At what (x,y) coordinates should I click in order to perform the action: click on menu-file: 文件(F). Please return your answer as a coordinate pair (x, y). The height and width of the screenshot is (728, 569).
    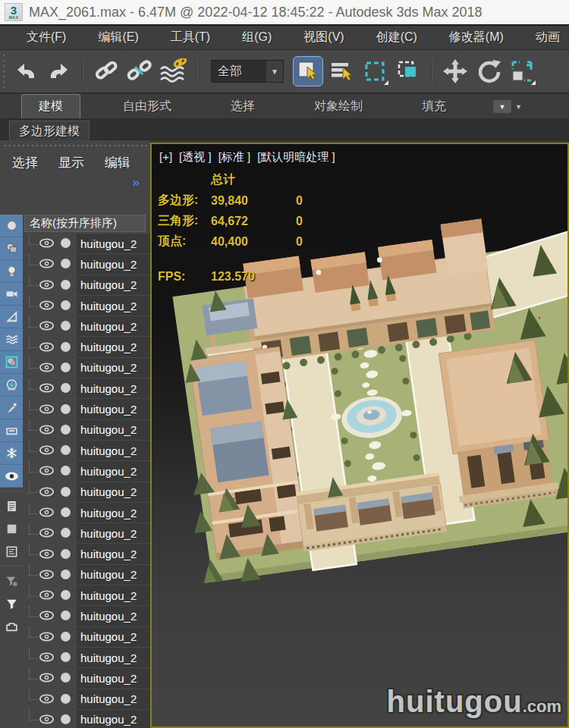
    Looking at the image, I should click on (46, 38).